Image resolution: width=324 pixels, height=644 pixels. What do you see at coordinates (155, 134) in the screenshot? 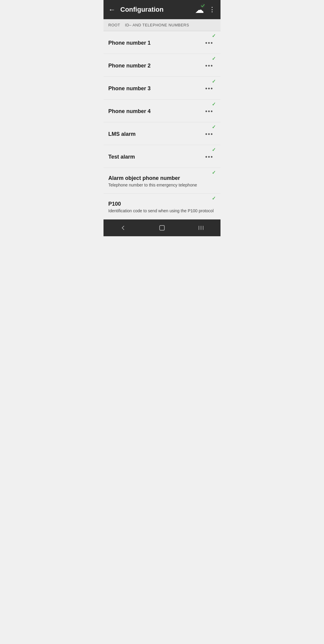
I see `item-title-lms-alarm: LMS alarm` at bounding box center [155, 134].